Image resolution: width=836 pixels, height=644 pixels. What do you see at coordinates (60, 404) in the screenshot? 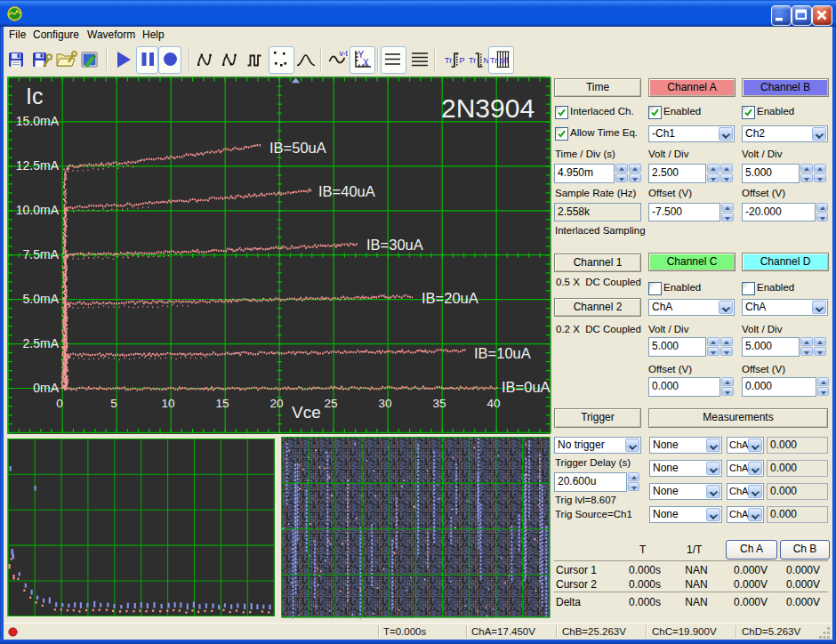
I see `svg-text: 0` at bounding box center [60, 404].